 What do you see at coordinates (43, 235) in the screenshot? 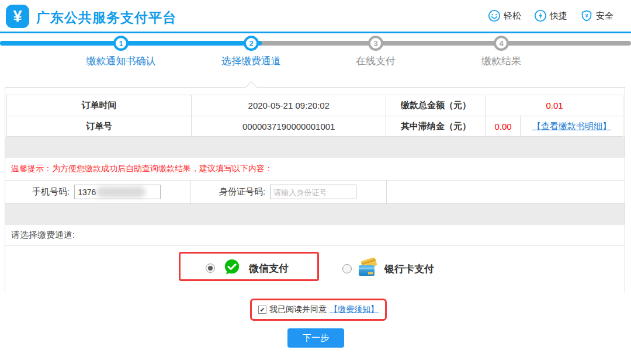
I see `channel-section-label: 请选择缴费通道:` at bounding box center [43, 235].